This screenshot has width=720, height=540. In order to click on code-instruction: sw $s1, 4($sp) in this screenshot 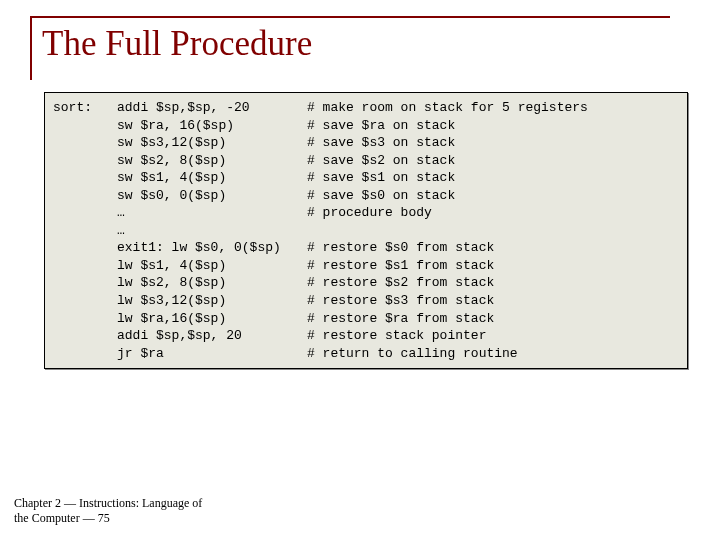, I will do `click(212, 178)`.